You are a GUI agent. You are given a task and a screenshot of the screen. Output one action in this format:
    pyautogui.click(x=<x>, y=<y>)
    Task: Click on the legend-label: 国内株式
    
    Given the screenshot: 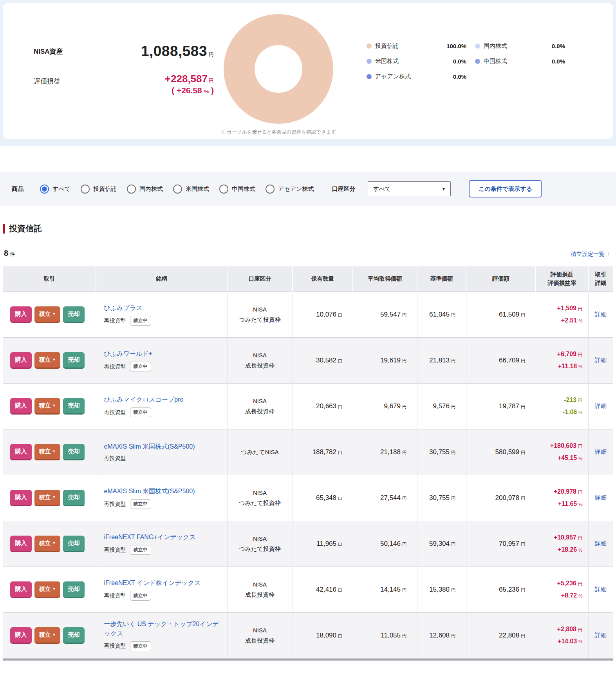 What is the action you would take?
    pyautogui.click(x=495, y=46)
    